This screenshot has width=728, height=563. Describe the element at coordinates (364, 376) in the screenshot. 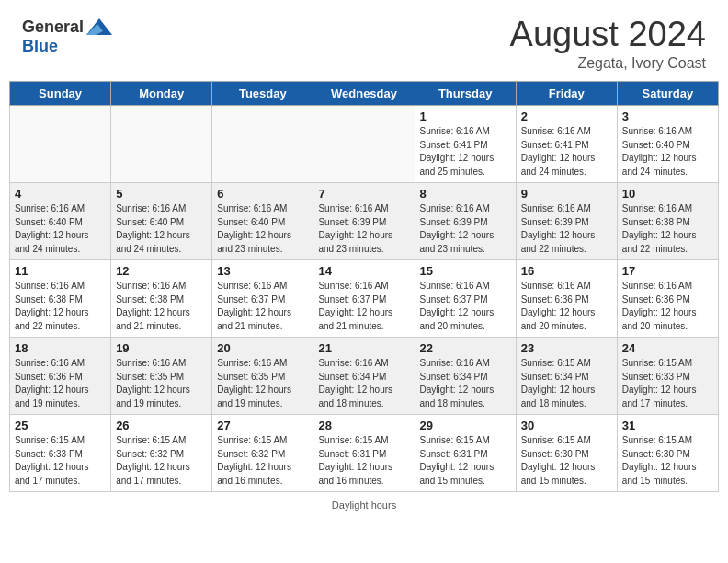

I see `calendar-week-row: 18Sunrise: 6:16 AMSunset: 6:36 PMDayligh…` at that location.